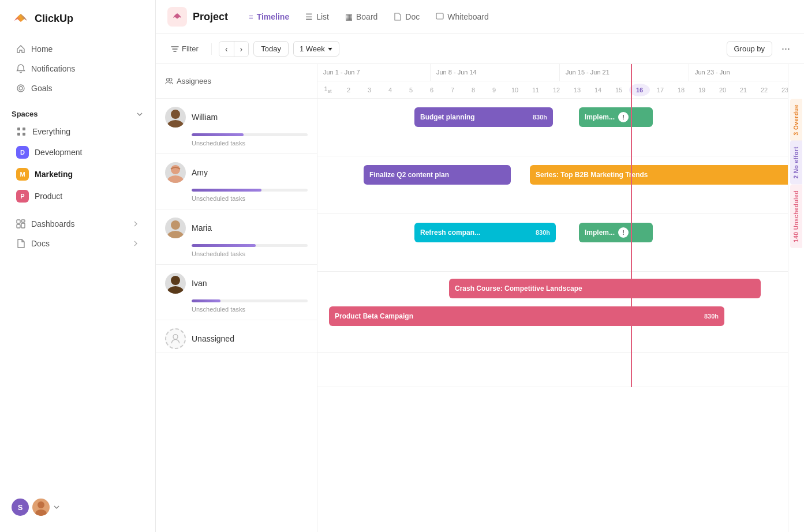  What do you see at coordinates (77, 69) in the screenshot?
I see `sidebar-item-notifications: Notifications` at bounding box center [77, 69].